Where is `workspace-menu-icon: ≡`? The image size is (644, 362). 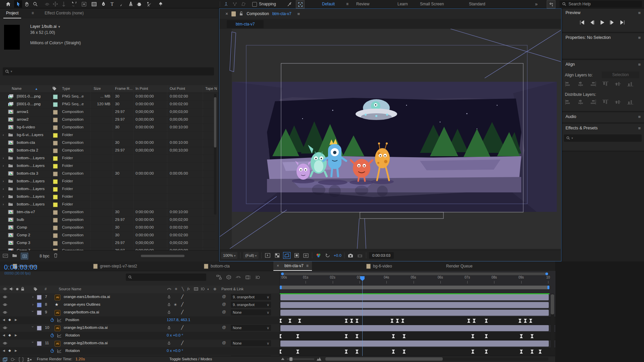
workspace-menu-icon: ≡ is located at coordinates (347, 4).